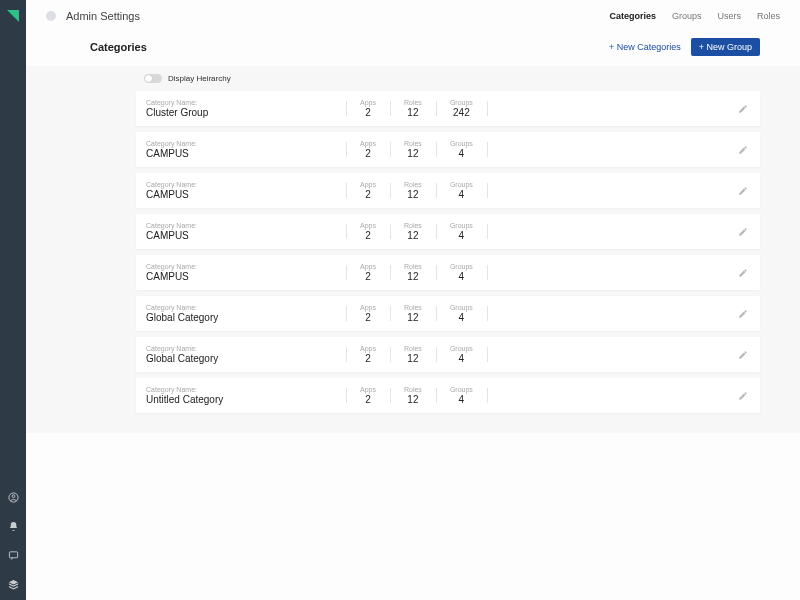 The width and height of the screenshot is (800, 600). What do you see at coordinates (246, 396) in the screenshot?
I see `category-name-block: Category Name:Untitled Category` at bounding box center [246, 396].